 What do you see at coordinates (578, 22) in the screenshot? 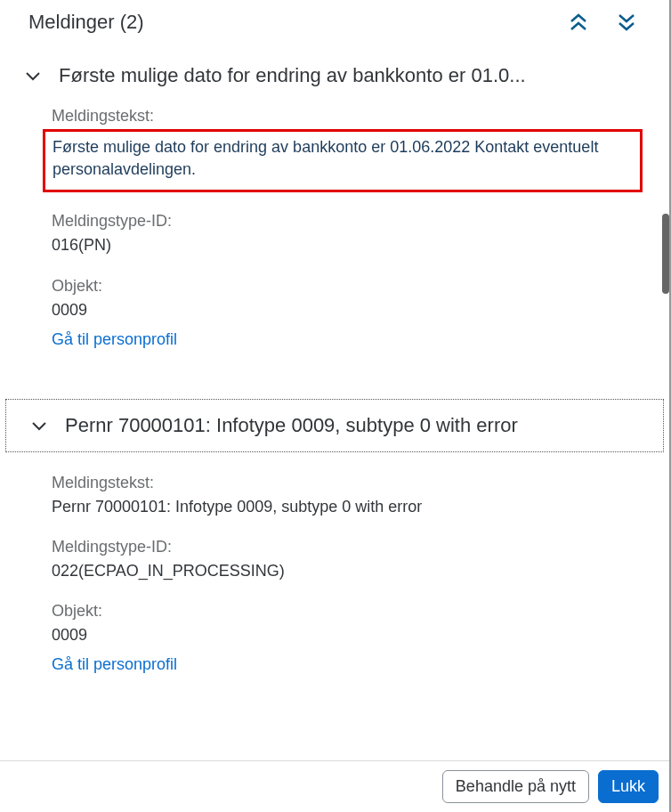
I see `collapse-all-button` at bounding box center [578, 22].